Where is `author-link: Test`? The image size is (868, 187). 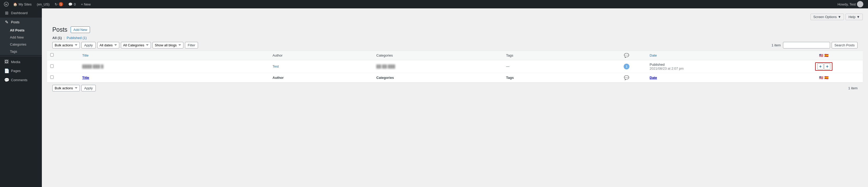 author-link: Test is located at coordinates (276, 66).